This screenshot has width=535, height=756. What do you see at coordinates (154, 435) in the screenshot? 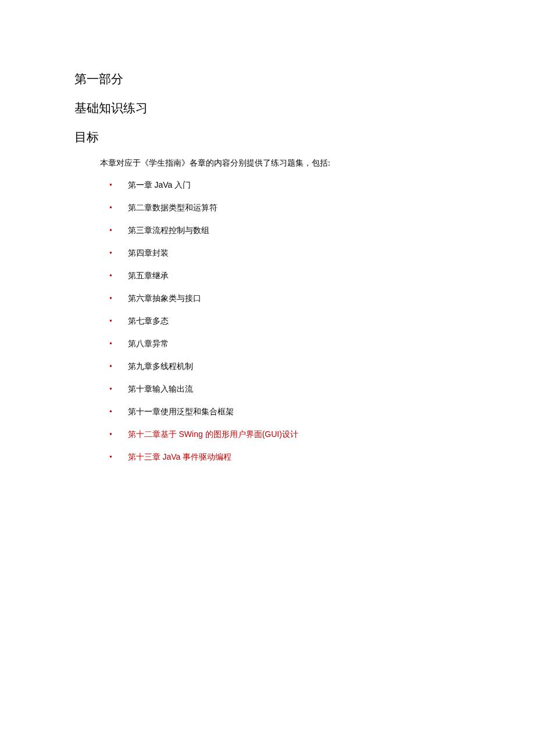
I see `chapter-text-segment: 第十二章基于` at bounding box center [154, 435].